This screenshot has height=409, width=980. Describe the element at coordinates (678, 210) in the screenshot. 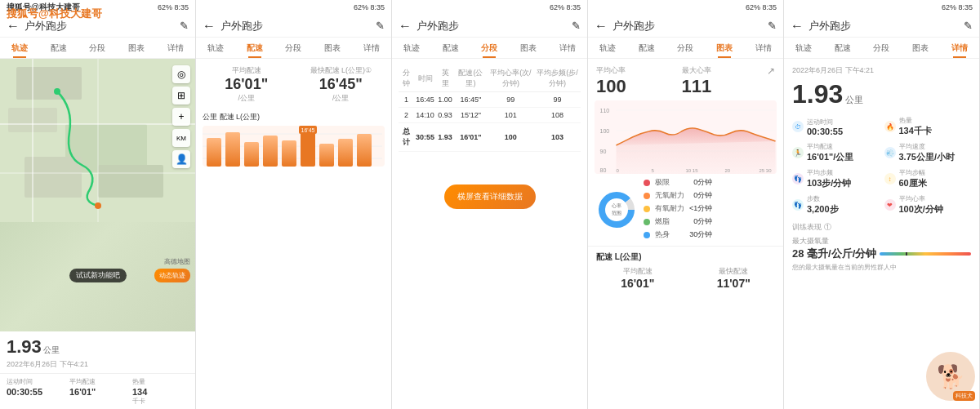

I see `hr-legend: 极限 0分钟 无氧耐力 0分钟 有氧耐力 <1分钟 燃脂 0分钟 热身` at that location.